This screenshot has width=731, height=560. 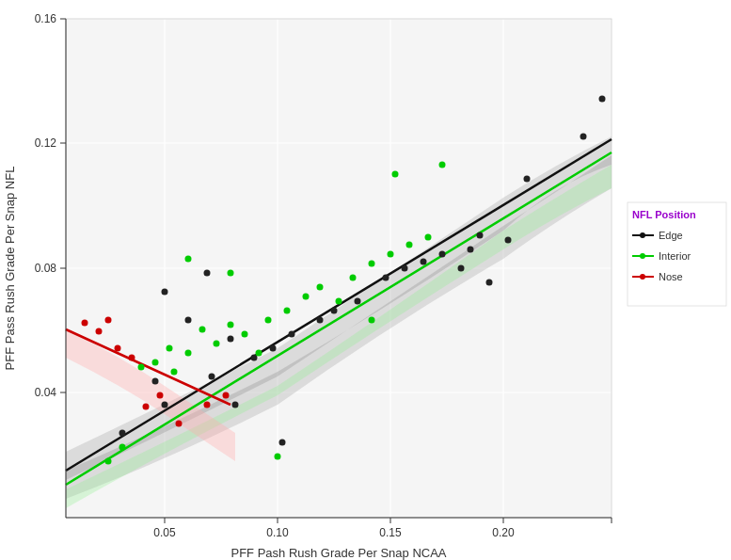 I want to click on legend-nose-label: Nose, so click(x=671, y=277).